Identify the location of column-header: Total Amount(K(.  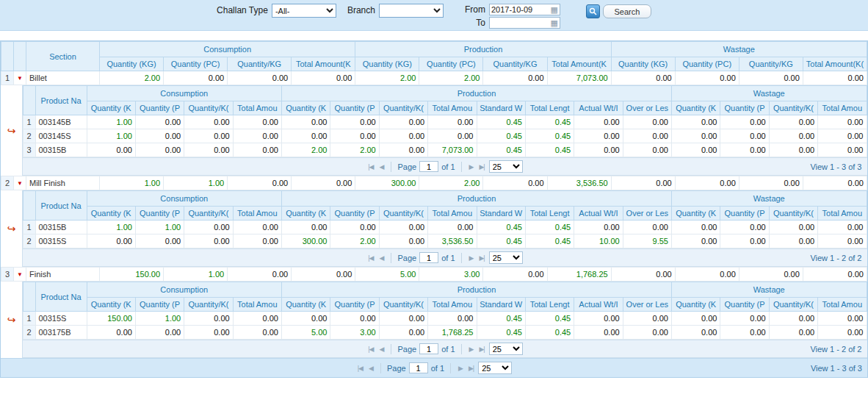
(834, 65).